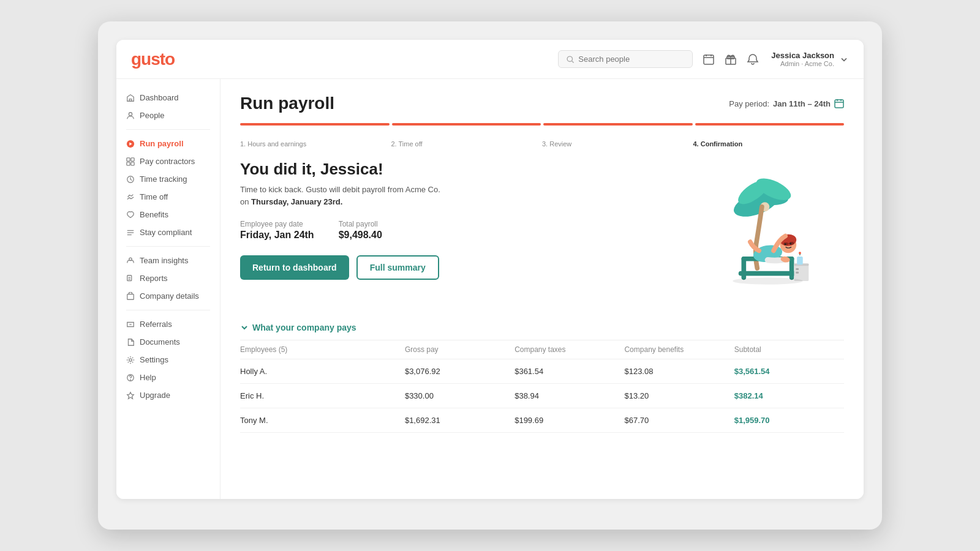 Image resolution: width=980 pixels, height=551 pixels. Describe the element at coordinates (810, 59) in the screenshot. I see `user-info: Jessica Jackson Admin · Acme Co.` at that location.